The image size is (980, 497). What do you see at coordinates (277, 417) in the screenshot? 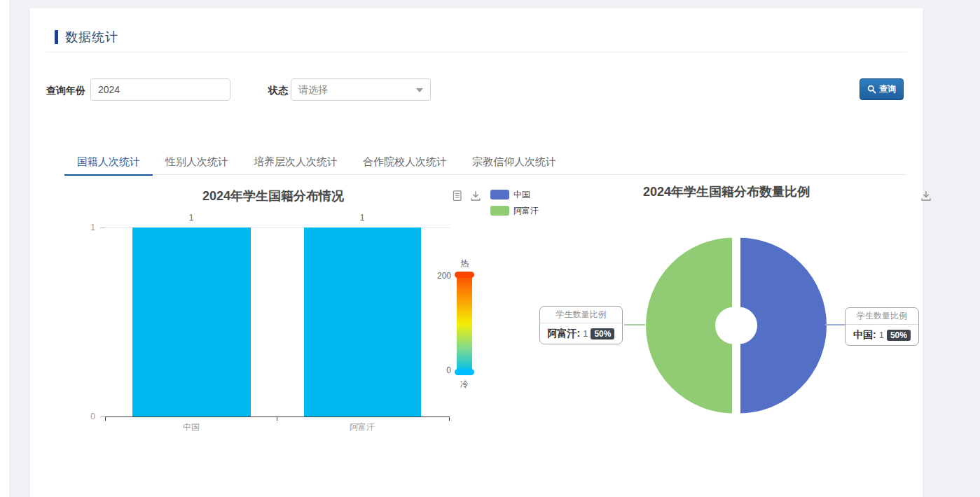
I see `x-axis-line` at bounding box center [277, 417].